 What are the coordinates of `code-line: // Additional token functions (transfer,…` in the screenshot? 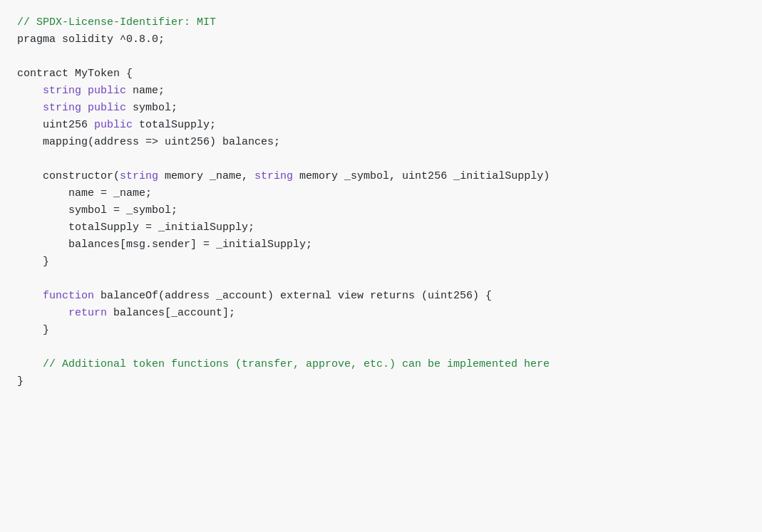 It's located at (381, 365).